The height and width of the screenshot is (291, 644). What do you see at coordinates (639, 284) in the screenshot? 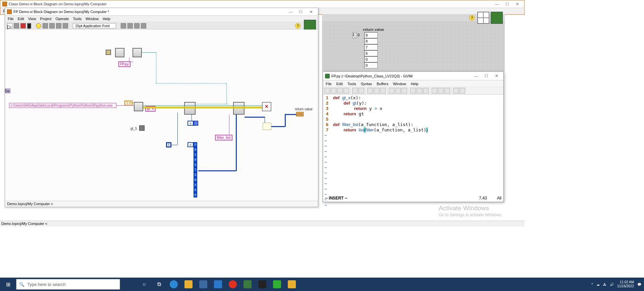
I see `notification-icon: 💬` at bounding box center [639, 284].